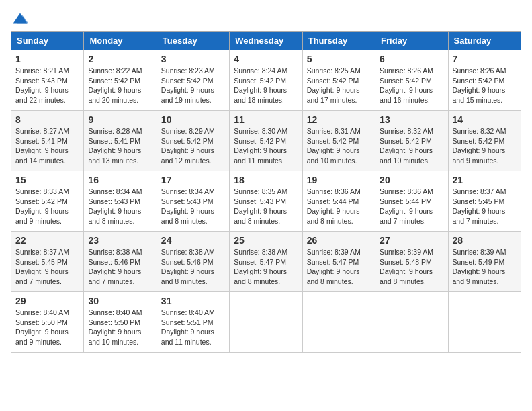 The width and height of the screenshot is (532, 411). I want to click on day-number: 1, so click(47, 59).